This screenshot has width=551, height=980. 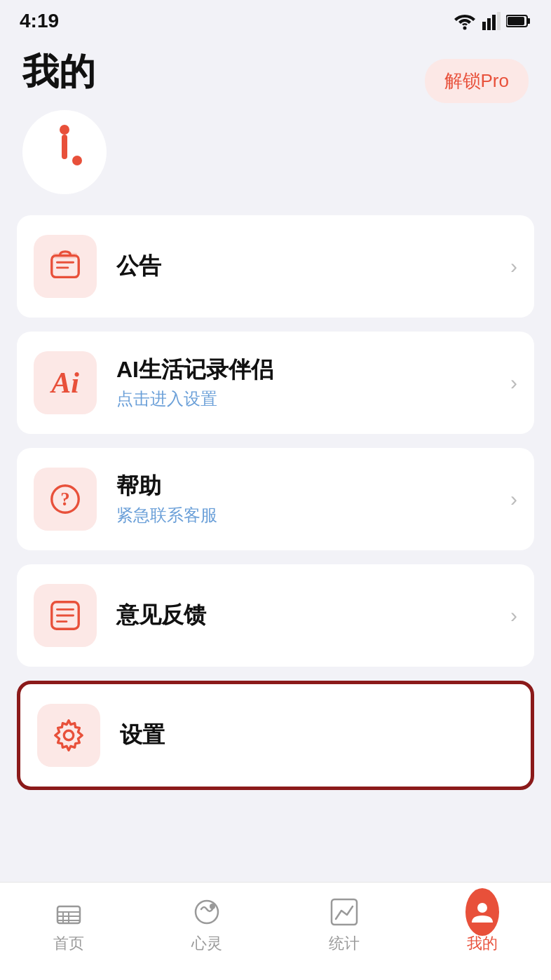 What do you see at coordinates (313, 266) in the screenshot?
I see `announcement-text: 公告` at bounding box center [313, 266].